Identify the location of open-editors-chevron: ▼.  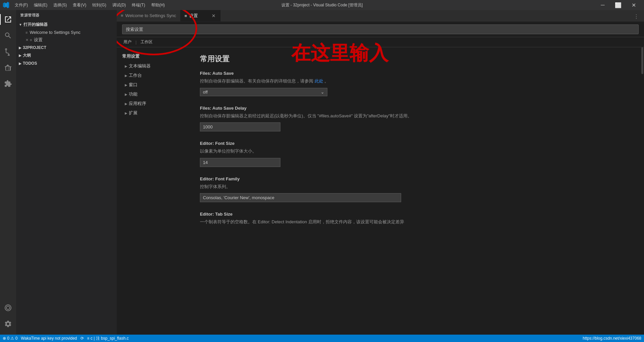
(20, 25).